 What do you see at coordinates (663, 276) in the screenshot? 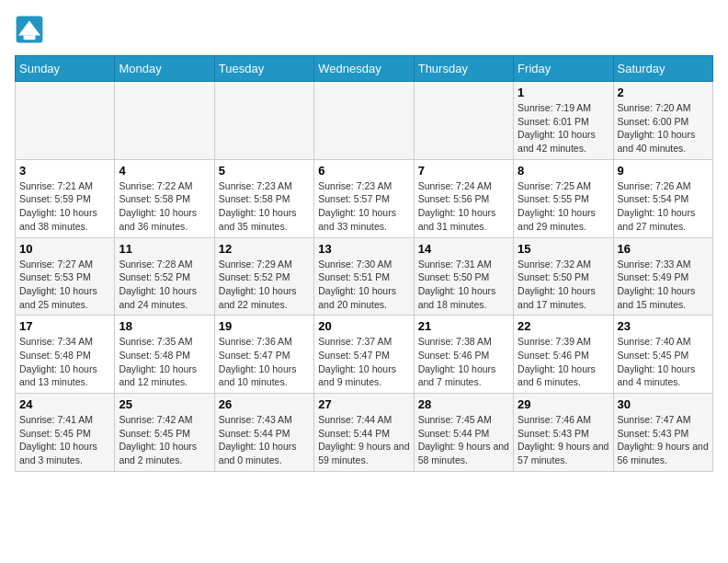
I see `calendar-cell: 16Sunrise: 7:33 AMSunset: 5:49 PMDayligh…` at bounding box center [663, 276].